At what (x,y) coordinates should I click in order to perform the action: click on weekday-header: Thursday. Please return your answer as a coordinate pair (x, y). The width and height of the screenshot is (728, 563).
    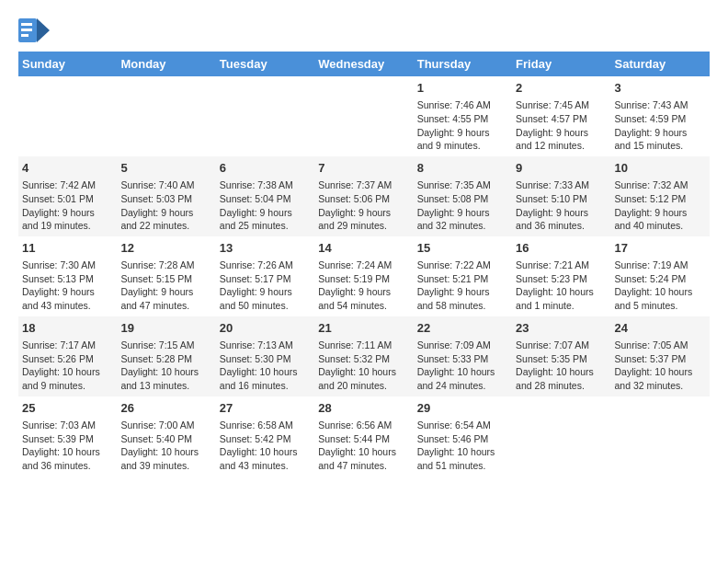
    Looking at the image, I should click on (463, 64).